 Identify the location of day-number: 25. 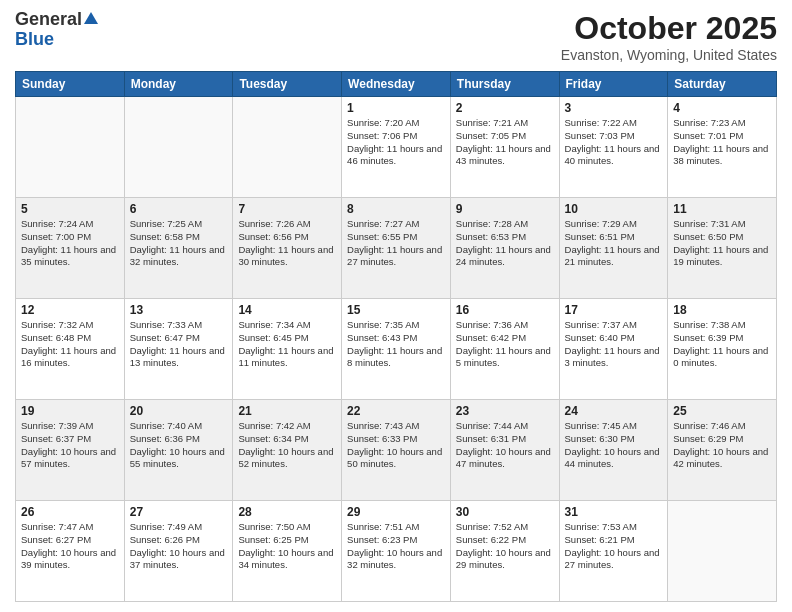
(722, 411).